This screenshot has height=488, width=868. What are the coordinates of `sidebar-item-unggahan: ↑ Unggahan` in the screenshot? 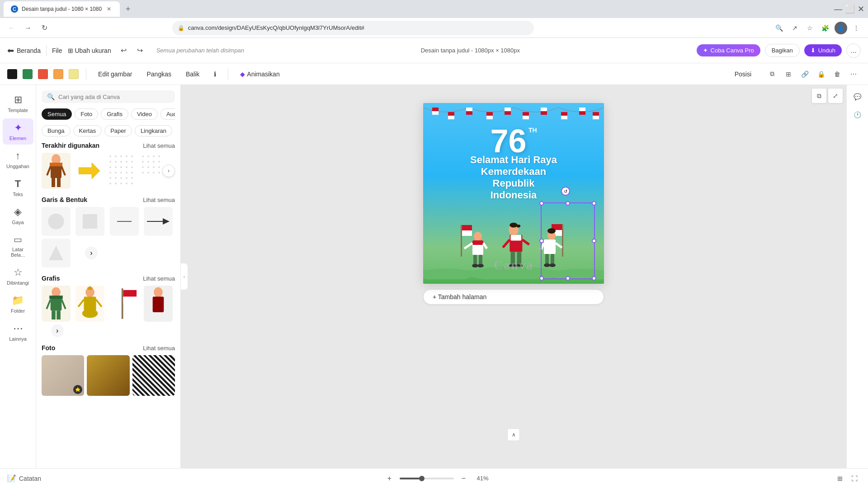 It's located at (18, 160).